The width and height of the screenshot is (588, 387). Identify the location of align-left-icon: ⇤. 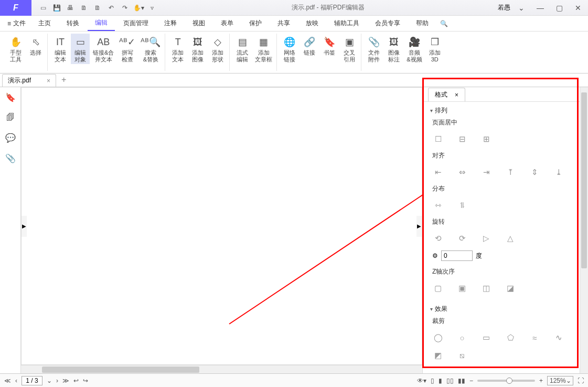
(438, 172).